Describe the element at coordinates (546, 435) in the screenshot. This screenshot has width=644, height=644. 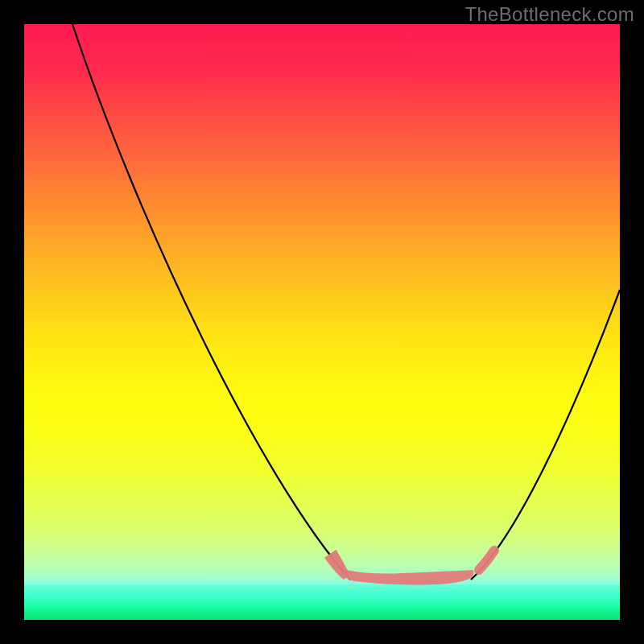
I see `curve-right` at that location.